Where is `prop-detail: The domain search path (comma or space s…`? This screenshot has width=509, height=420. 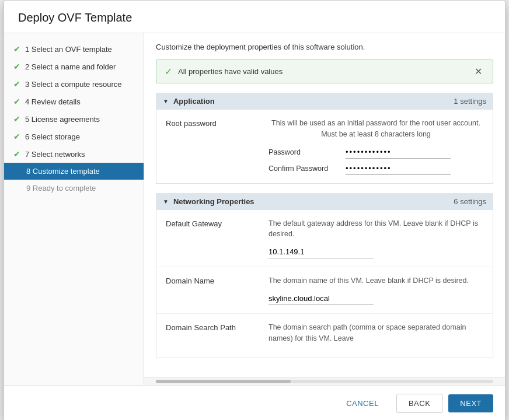
prop-detail: The domain search path (comma or space s… is located at coordinates (376, 336).